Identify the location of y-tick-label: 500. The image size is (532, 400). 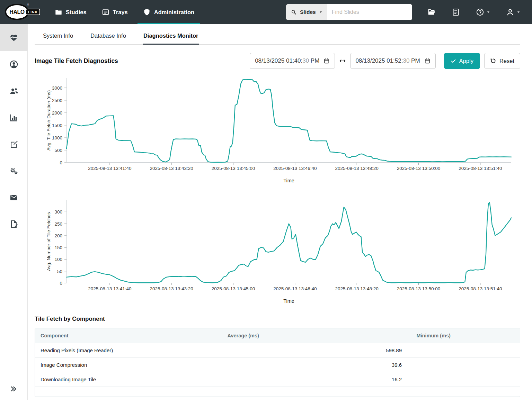
(58, 150).